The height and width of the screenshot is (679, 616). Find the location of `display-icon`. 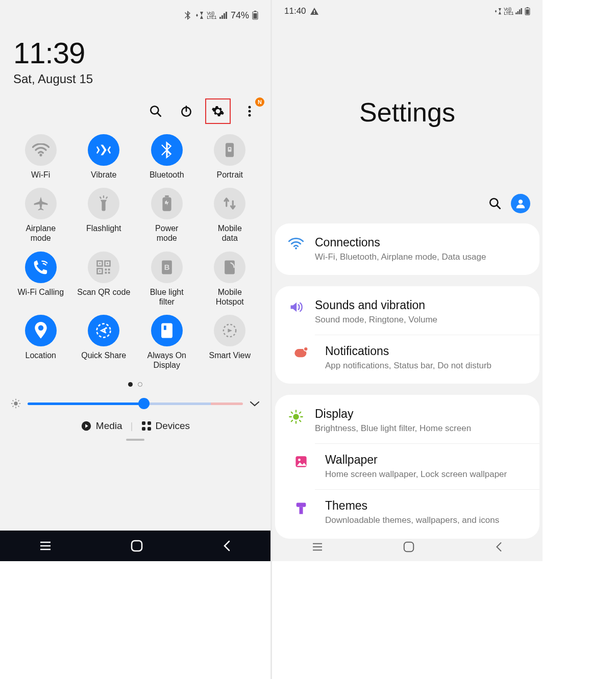

display-icon is located at coordinates (296, 416).